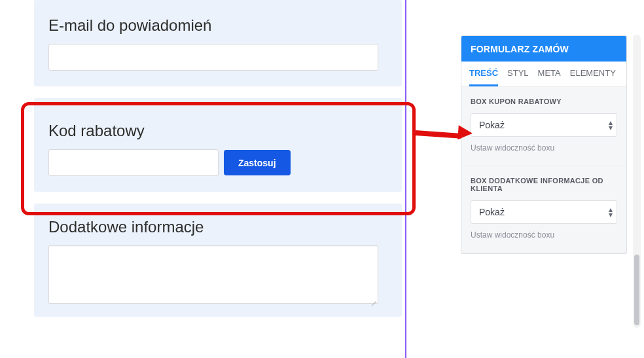  What do you see at coordinates (637, 181) in the screenshot?
I see `scrollbar-track` at bounding box center [637, 181].